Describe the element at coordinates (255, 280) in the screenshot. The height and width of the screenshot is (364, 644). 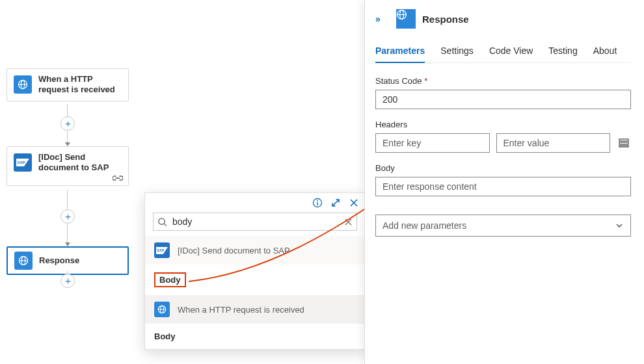
I see `token-body-sap: Body` at that location.